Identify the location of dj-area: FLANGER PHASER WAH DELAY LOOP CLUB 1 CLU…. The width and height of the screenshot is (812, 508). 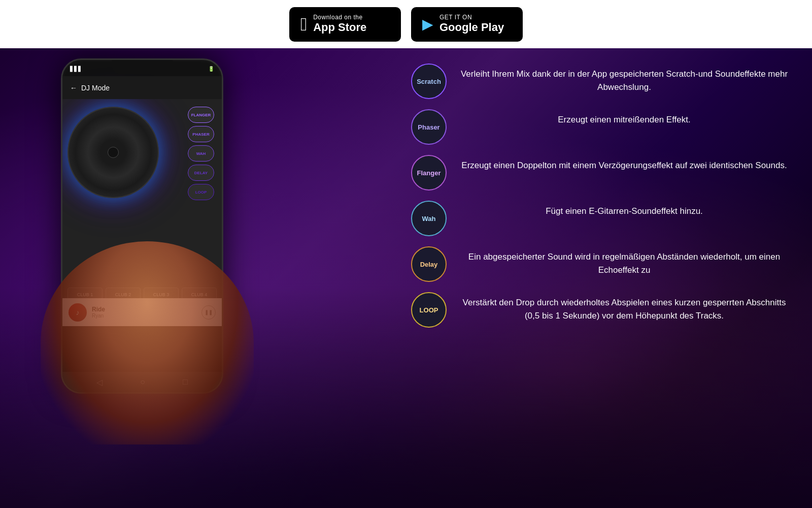
(142, 212).